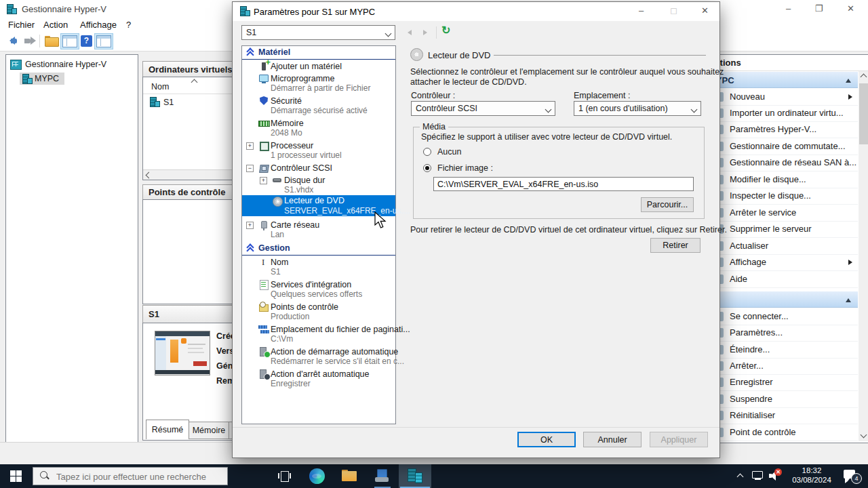 The image size is (868, 488). I want to click on tree-sub: Démarrer à partir de Fichier, so click(320, 88).